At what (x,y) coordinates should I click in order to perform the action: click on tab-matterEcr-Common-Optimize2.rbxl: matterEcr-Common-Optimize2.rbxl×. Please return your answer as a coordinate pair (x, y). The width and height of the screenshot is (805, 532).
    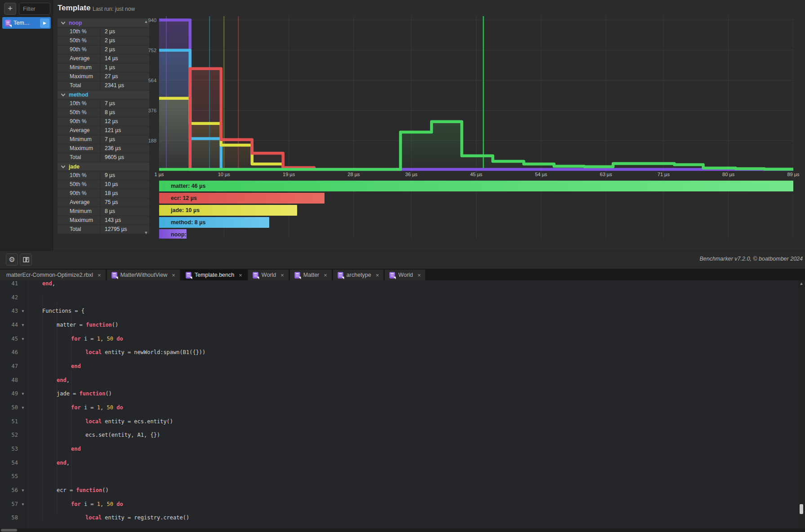
    Looking at the image, I should click on (53, 275).